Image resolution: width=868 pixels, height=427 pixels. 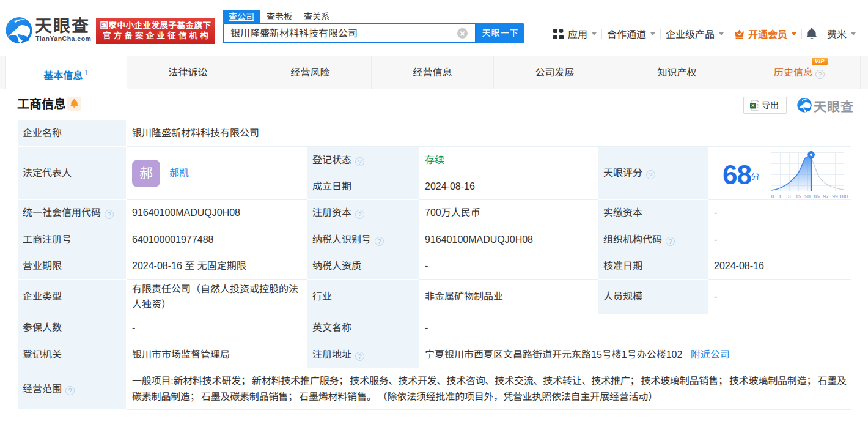 I want to click on svg-text: 0, so click(x=773, y=196).